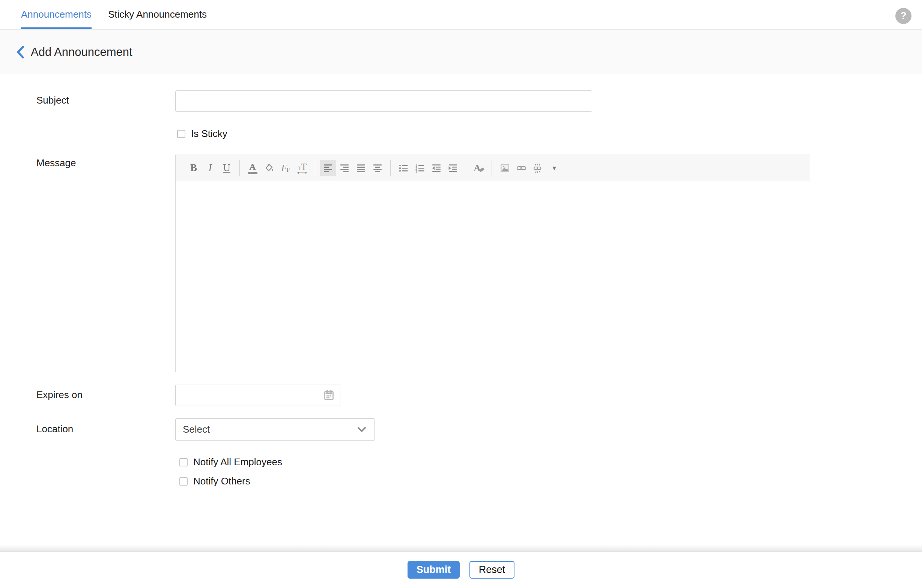 Image resolution: width=922 pixels, height=588 pixels. What do you see at coordinates (345, 168) in the screenshot?
I see `align-right-button` at bounding box center [345, 168].